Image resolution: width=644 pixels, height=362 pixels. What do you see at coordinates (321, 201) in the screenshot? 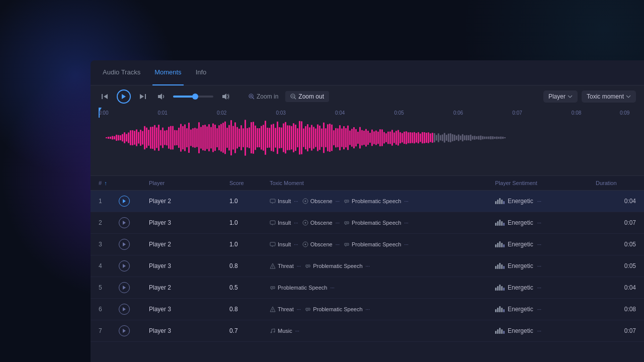
I see `tag-obscene: Obscene ···` at bounding box center [321, 201].